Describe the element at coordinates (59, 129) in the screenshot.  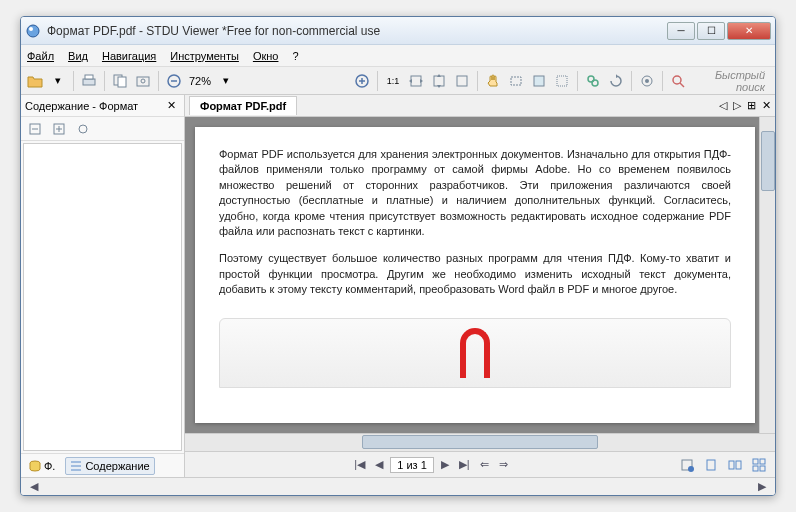
I see `collapse-all-button` at that location.